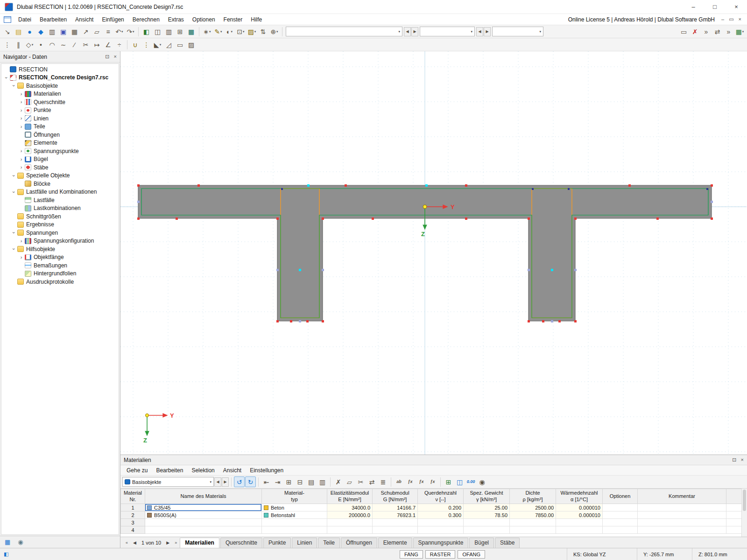  What do you see at coordinates (207, 32) in the screenshot?
I see `snap-settings-icon: ∗▾` at bounding box center [207, 32].